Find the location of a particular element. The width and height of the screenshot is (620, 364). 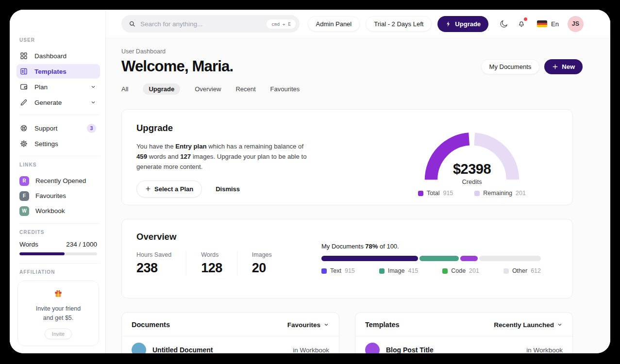

notification-dot is located at coordinates (525, 19).